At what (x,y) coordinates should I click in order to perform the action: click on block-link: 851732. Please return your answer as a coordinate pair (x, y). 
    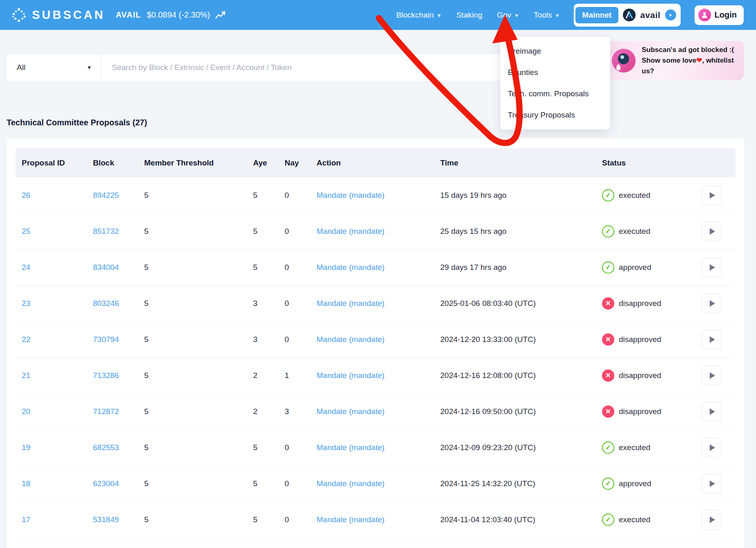
    Looking at the image, I should click on (106, 231).